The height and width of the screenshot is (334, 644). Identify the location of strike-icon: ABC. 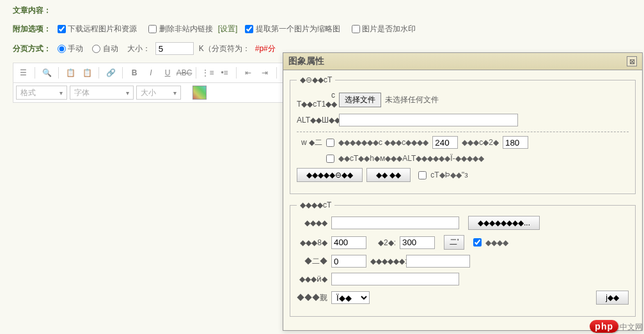
(184, 73).